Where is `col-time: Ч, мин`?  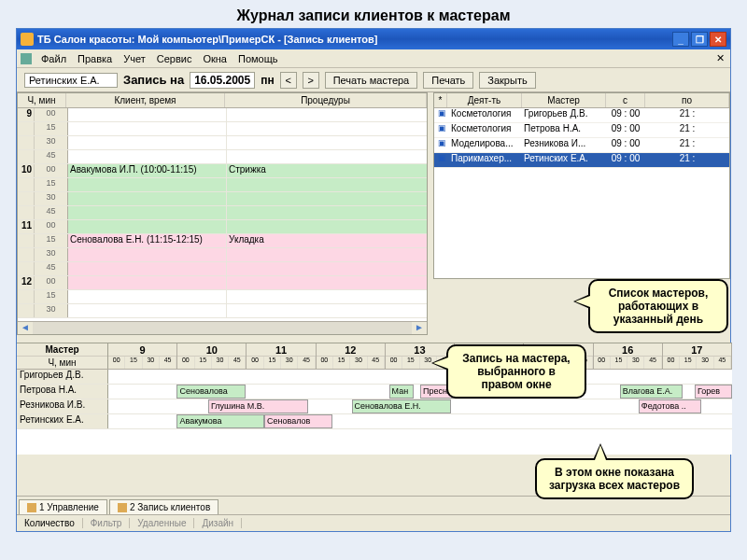
col-time: Ч, мин is located at coordinates (42, 101).